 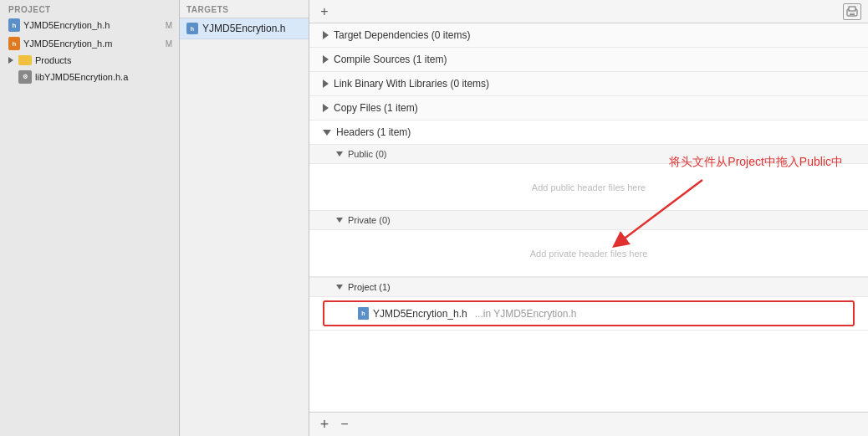 I want to click on target-name-0: YJMD5Encrytion.h, so click(x=244, y=28).